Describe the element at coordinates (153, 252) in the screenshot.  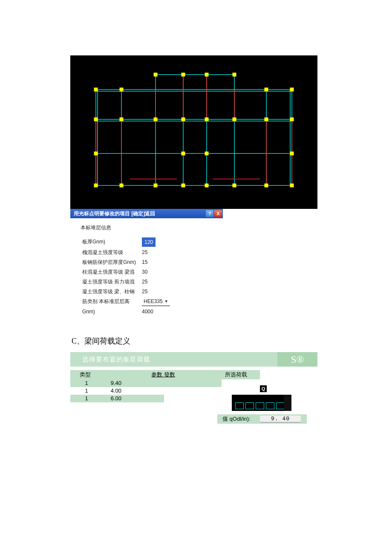
I see `form-row: 槐混凝土强度等级 25` at that location.